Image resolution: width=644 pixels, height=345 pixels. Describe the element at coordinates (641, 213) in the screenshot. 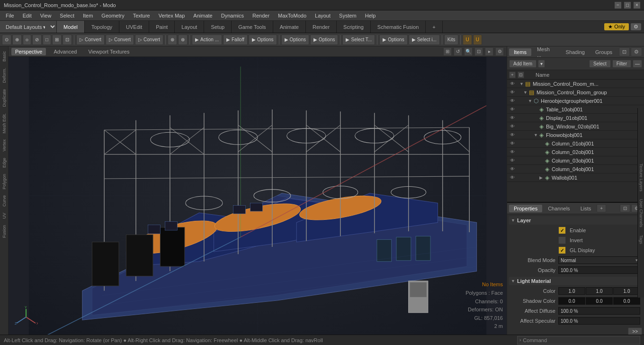

I see `user-channels-tab: User Channels` at that location.